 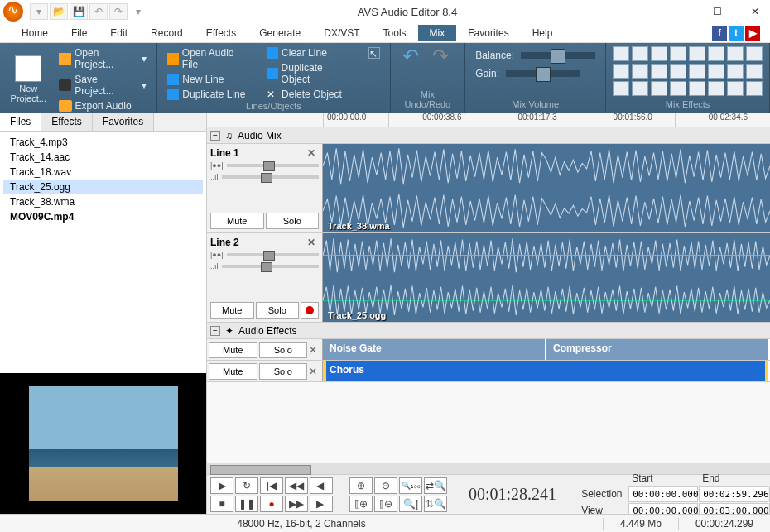 What do you see at coordinates (103, 85) in the screenshot?
I see `save-project-button: Save Project... ▾` at bounding box center [103, 85].